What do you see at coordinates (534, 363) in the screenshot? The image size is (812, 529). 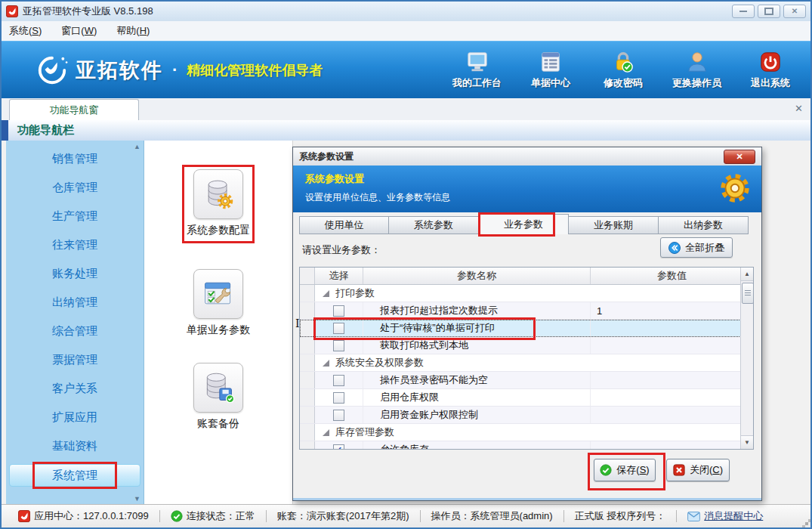 I see `group-row-cell: 系统安全及权限参数` at bounding box center [534, 363].